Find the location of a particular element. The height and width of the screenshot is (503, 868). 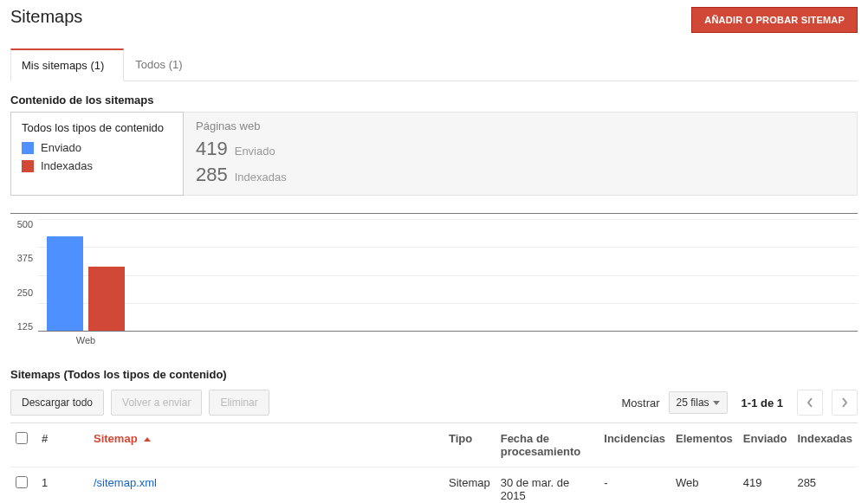

delete-button: Eliminar is located at coordinates (239, 403).